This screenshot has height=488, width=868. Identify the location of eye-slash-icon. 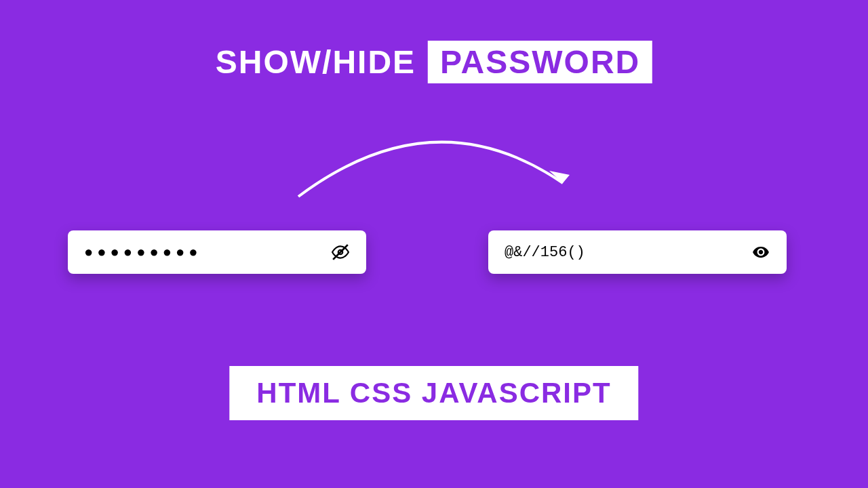
(340, 252).